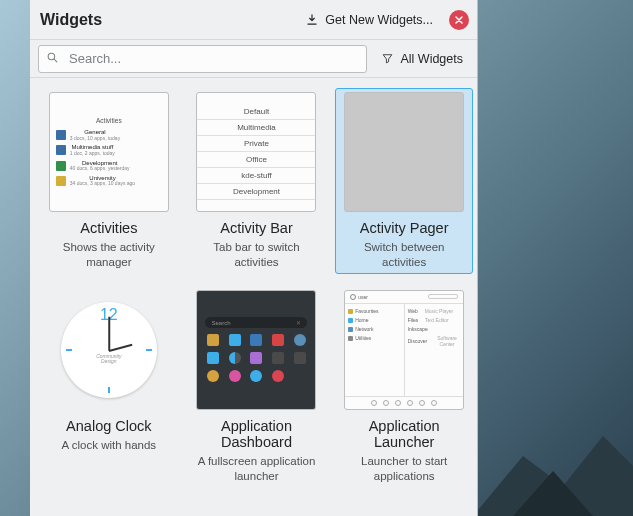 The height and width of the screenshot is (516, 633). Describe the element at coordinates (312, 20) in the screenshot. I see `download-icon` at that location.